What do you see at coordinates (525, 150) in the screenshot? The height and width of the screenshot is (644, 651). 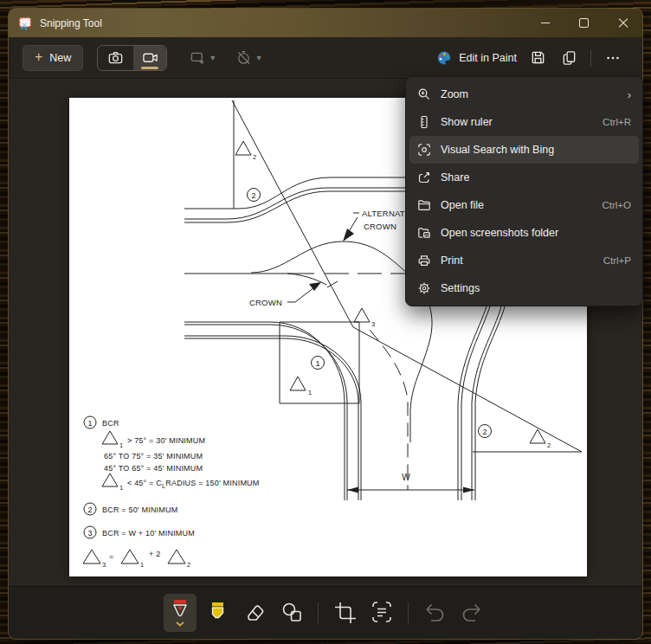 I see `menu-item-visual-search-with-bing: Visual Search with Bing` at bounding box center [525, 150].